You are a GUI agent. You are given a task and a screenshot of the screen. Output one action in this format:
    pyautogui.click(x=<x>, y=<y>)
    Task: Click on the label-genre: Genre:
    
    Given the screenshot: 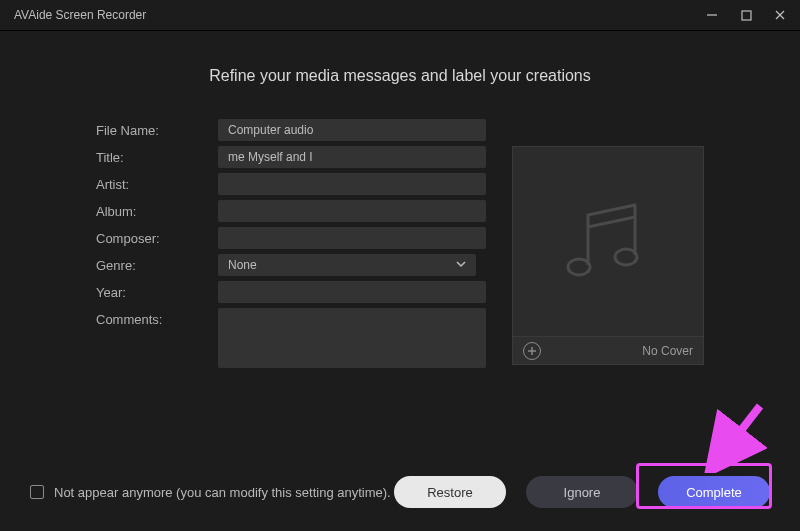 What is the action you would take?
    pyautogui.click(x=157, y=264)
    